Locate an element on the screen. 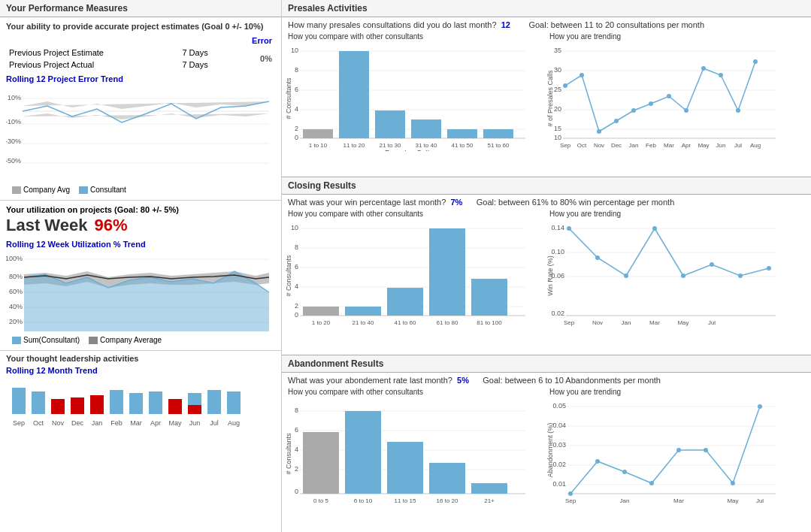 This screenshot has width=811, height=532. svg-text: 10 is located at coordinates (295, 228).